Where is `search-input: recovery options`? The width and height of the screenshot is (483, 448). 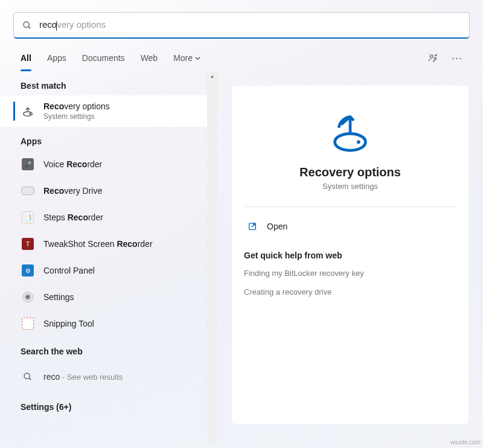 search-input: recovery options is located at coordinates (72, 25).